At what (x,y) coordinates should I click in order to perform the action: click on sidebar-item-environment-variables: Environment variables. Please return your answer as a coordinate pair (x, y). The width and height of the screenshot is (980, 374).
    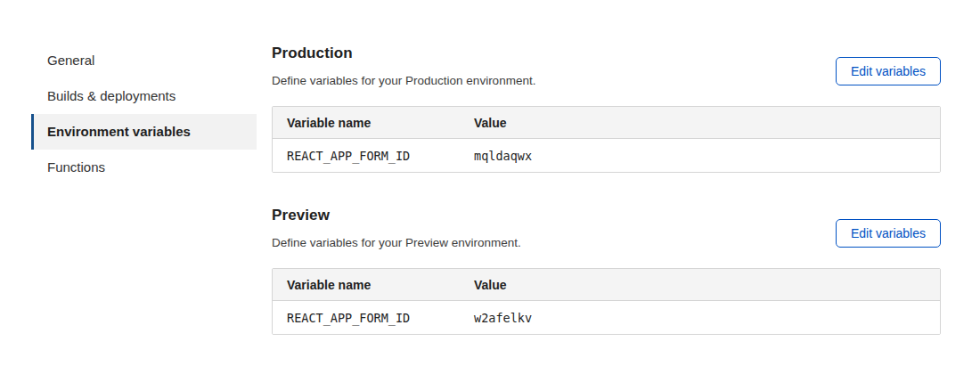
    Looking at the image, I should click on (144, 132).